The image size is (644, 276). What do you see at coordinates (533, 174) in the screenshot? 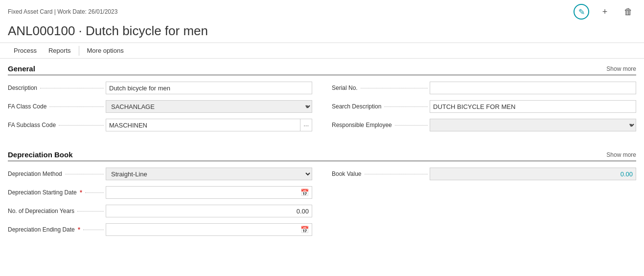
I see `book-value-input-wrapper: 0.00` at bounding box center [533, 174].